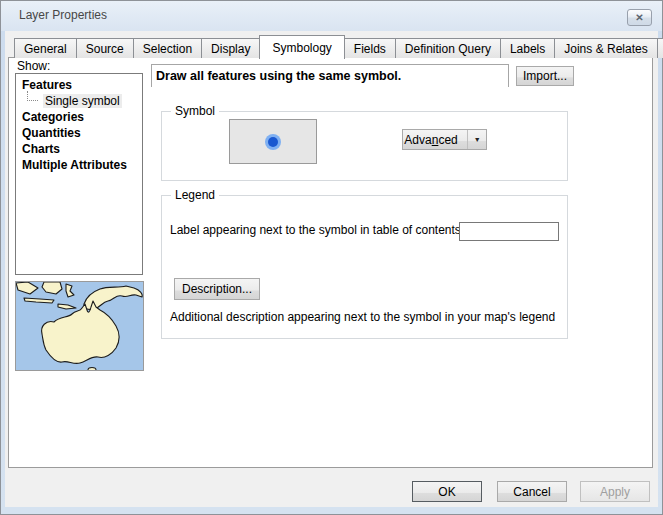  What do you see at coordinates (273, 142) in the screenshot?
I see `point-symbol-icon` at bounding box center [273, 142].